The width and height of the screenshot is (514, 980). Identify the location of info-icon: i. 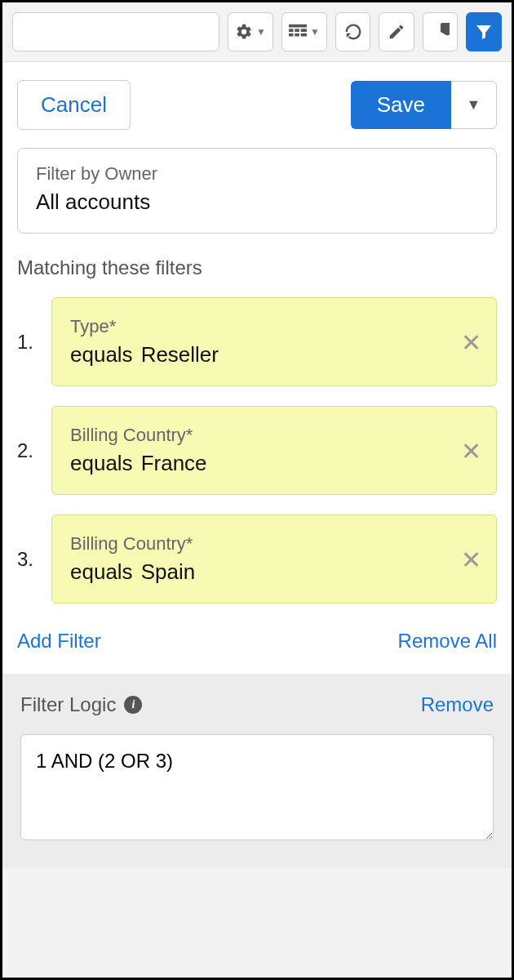
(133, 705).